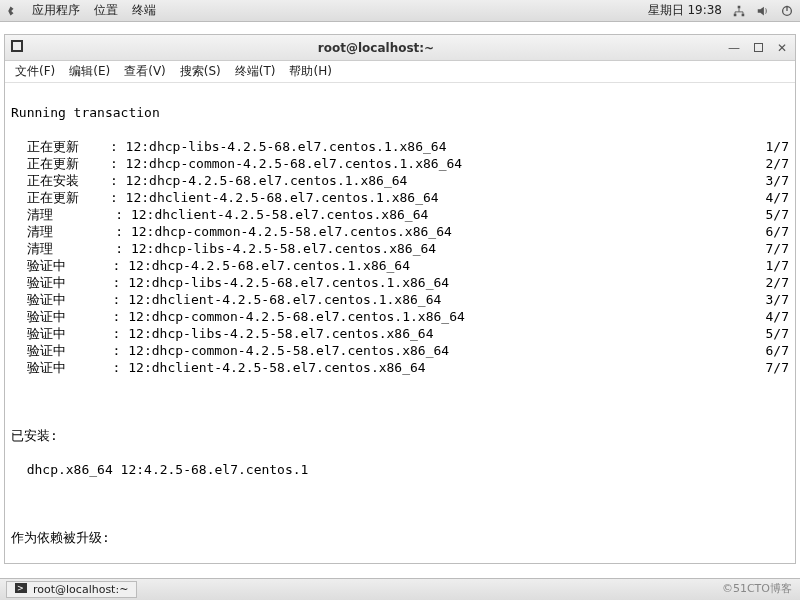 This screenshot has width=800, height=600. What do you see at coordinates (90, 72) in the screenshot?
I see `menu-edit: 编辑(E)` at bounding box center [90, 72].